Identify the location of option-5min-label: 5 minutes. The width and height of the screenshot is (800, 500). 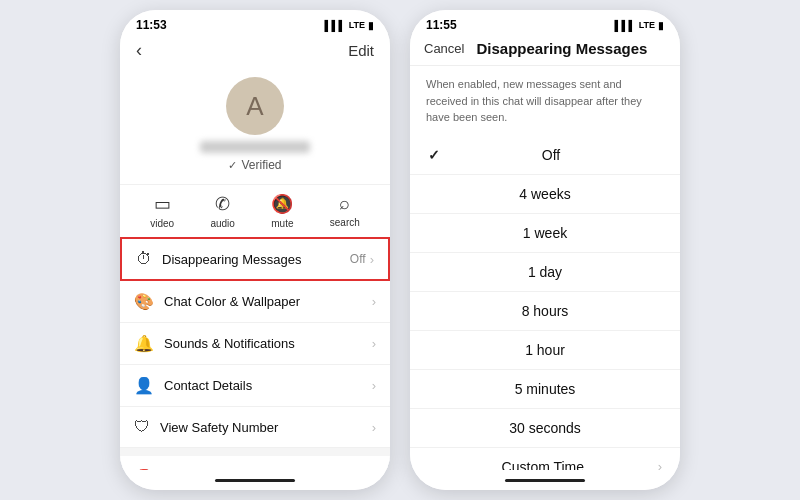
(546, 389).